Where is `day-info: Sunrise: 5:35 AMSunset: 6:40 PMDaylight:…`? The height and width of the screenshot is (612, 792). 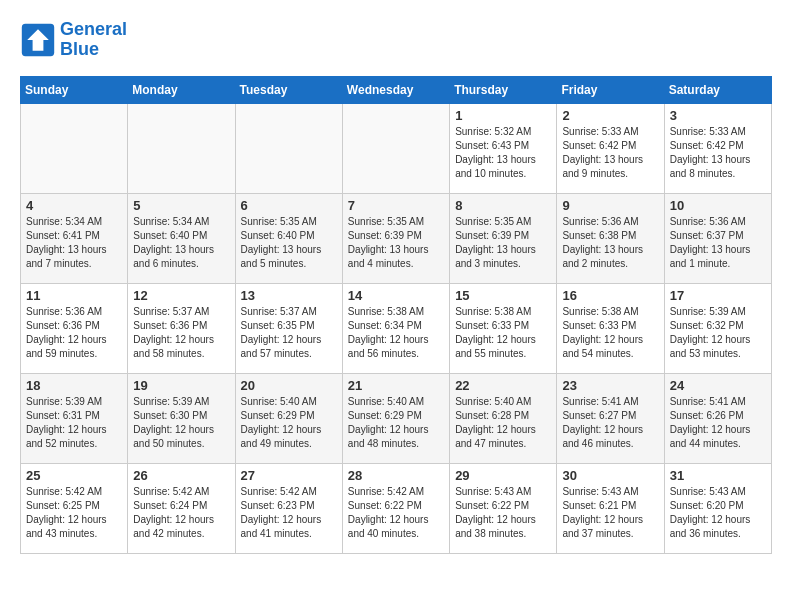
day-info: Sunrise: 5:35 AMSunset: 6:40 PMDaylight:… is located at coordinates (289, 243).